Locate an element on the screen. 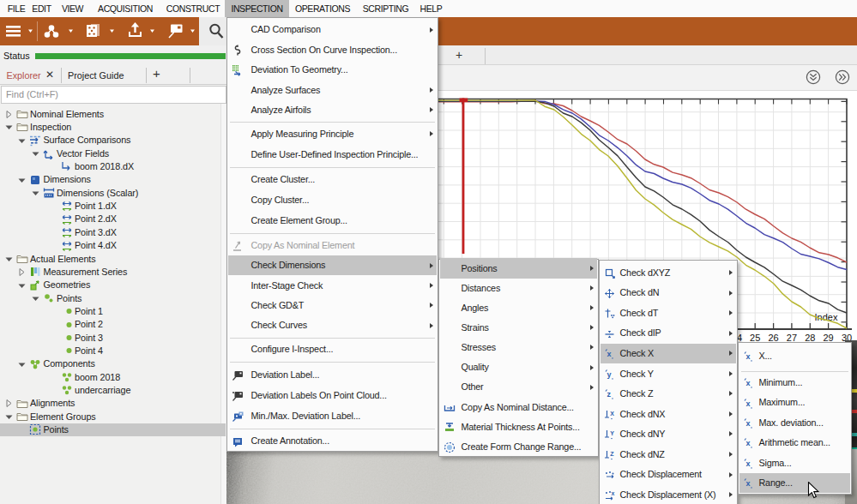  svg-text: 27 is located at coordinates (792, 338).